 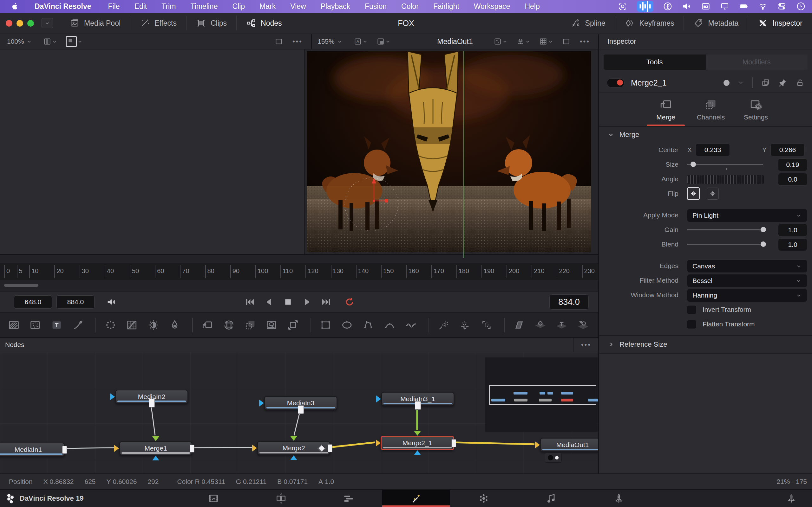 What do you see at coordinates (239, 7) in the screenshot?
I see `menu-clip: Clip` at bounding box center [239, 7].